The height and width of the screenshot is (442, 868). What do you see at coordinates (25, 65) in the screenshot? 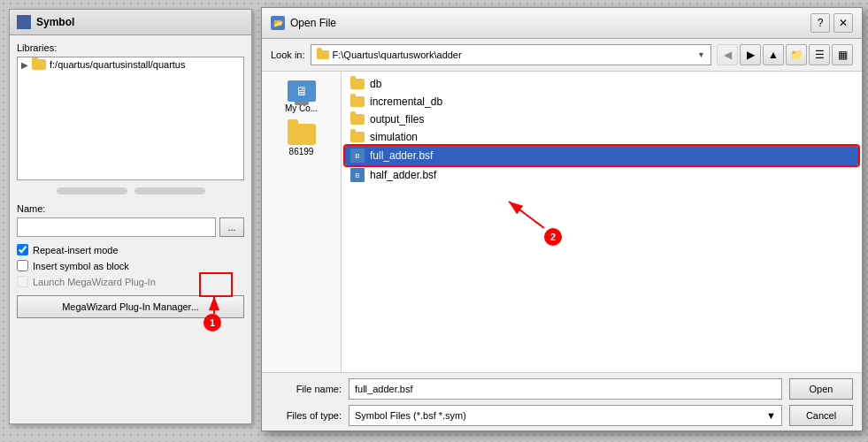
I see `tree-arrow: ▶` at bounding box center [25, 65].